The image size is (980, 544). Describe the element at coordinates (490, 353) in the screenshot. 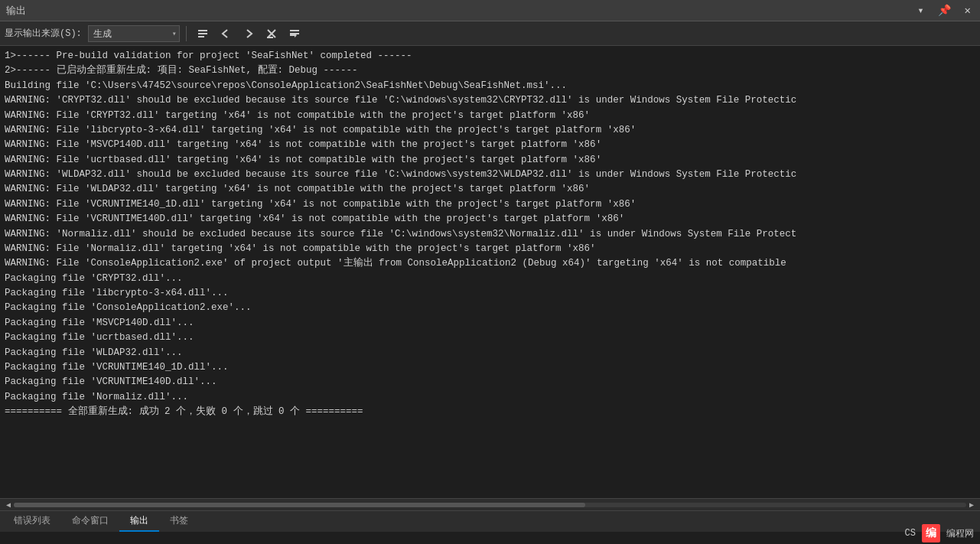

I see `output-line: Packaging file 'WLDAP32.dll'...` at that location.